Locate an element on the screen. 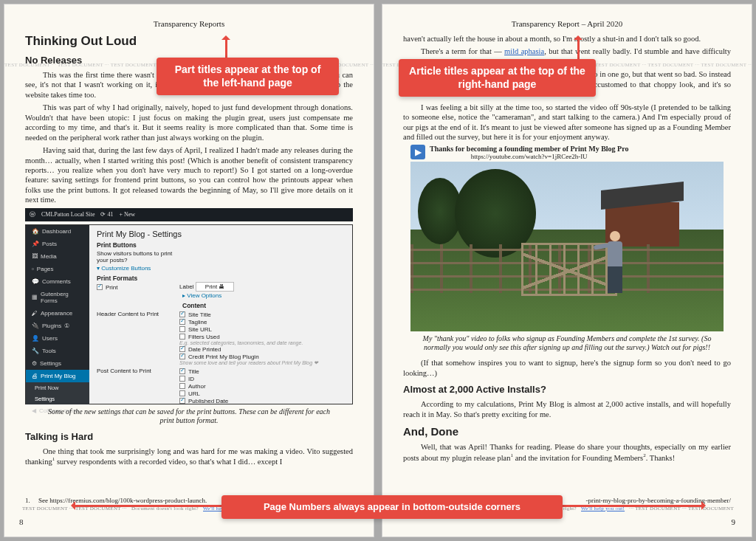  sidebar-item: 💬 Comments is located at coordinates (58, 282).